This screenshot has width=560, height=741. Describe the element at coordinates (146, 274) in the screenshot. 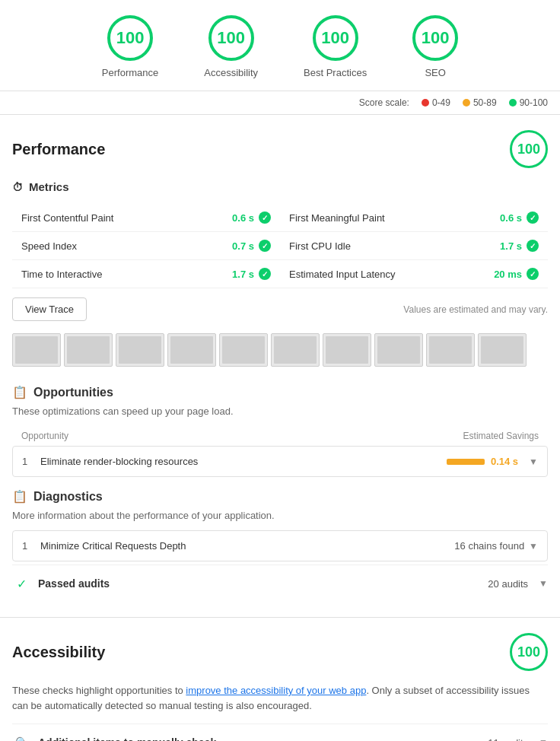

I see `metric-tti: Time to Interactive 1.7 s ✓` at that location.